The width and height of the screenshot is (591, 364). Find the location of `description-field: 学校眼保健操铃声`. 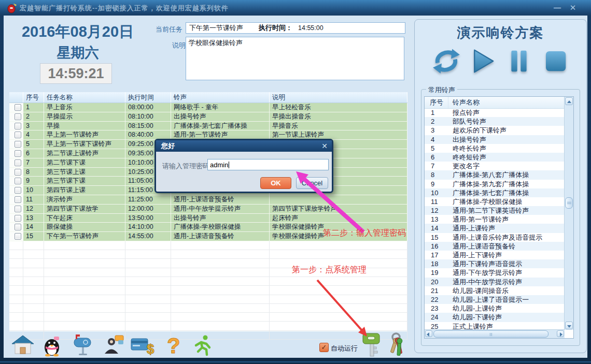

description-field: 学校眼保健操铃声 is located at coordinates (295, 59).